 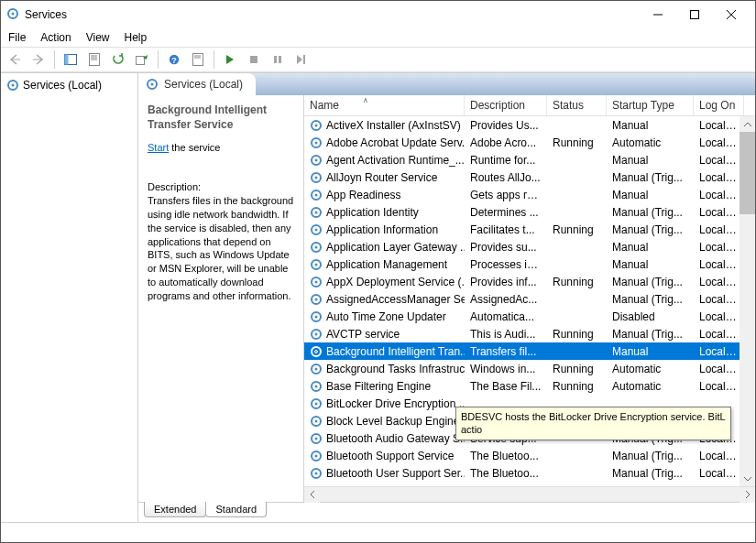 I want to click on table-row: Auto Time Zone UpdaterAutomatica...Disab…, so click(x=530, y=317).